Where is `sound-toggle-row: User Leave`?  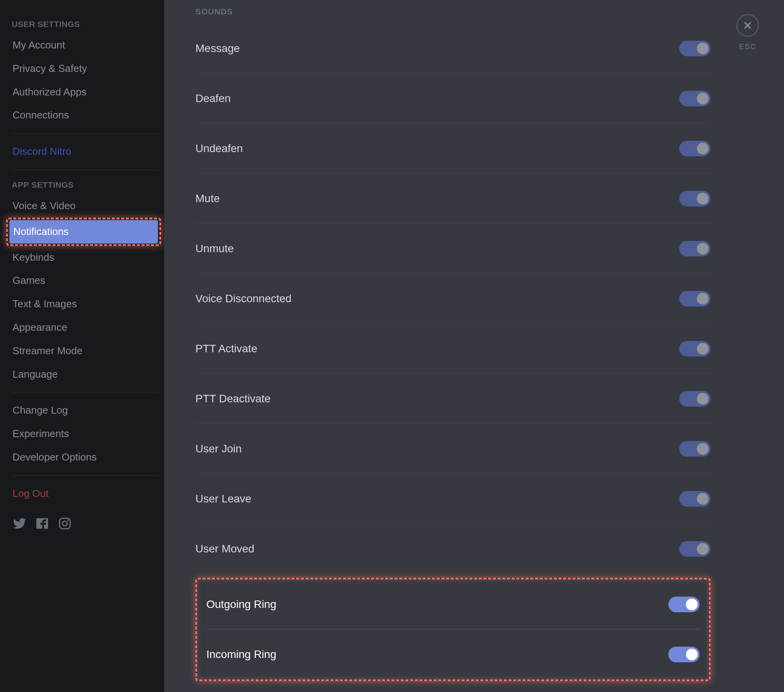
sound-toggle-row: User Leave is located at coordinates (453, 499).